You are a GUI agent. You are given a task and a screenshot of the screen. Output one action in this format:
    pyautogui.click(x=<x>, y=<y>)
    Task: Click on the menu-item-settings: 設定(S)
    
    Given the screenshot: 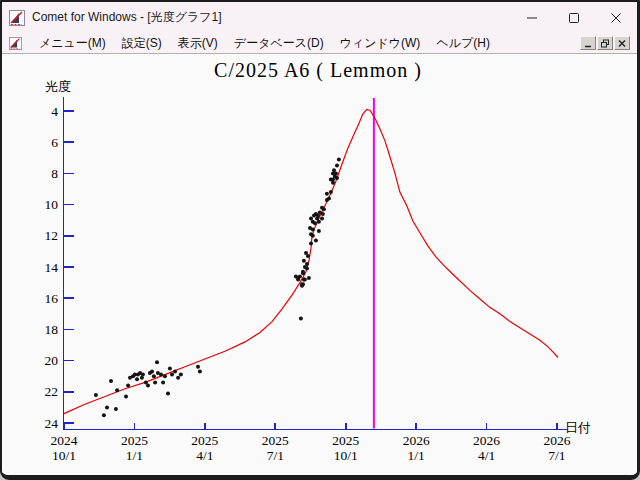 What is the action you would take?
    pyautogui.click(x=142, y=44)
    